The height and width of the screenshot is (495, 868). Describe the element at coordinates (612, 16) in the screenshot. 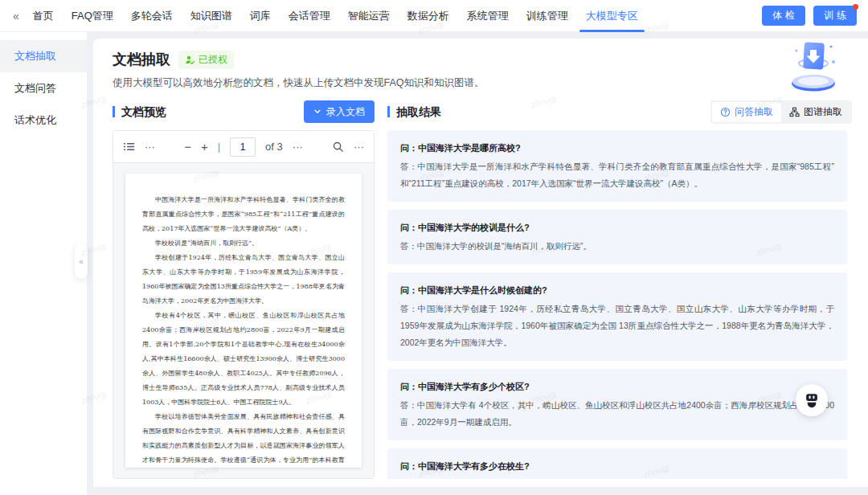

I see `nav-item: 大模型专区` at that location.